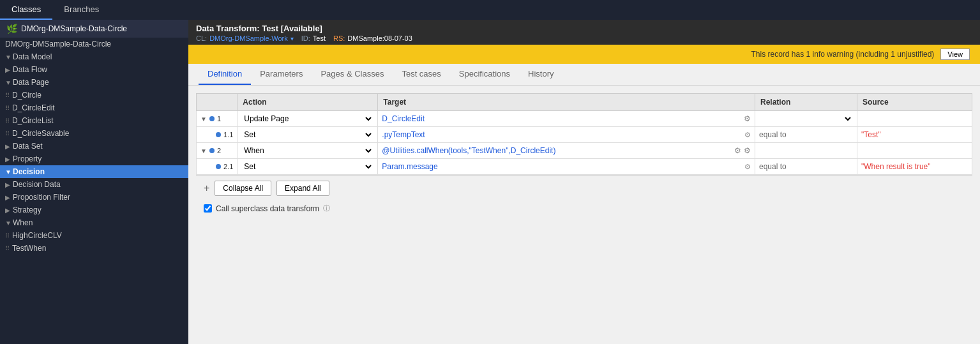 This screenshot has width=980, height=344. What do you see at coordinates (562, 119) in the screenshot?
I see `row-1-target-text: D_CircleEdit` at bounding box center [562, 119].